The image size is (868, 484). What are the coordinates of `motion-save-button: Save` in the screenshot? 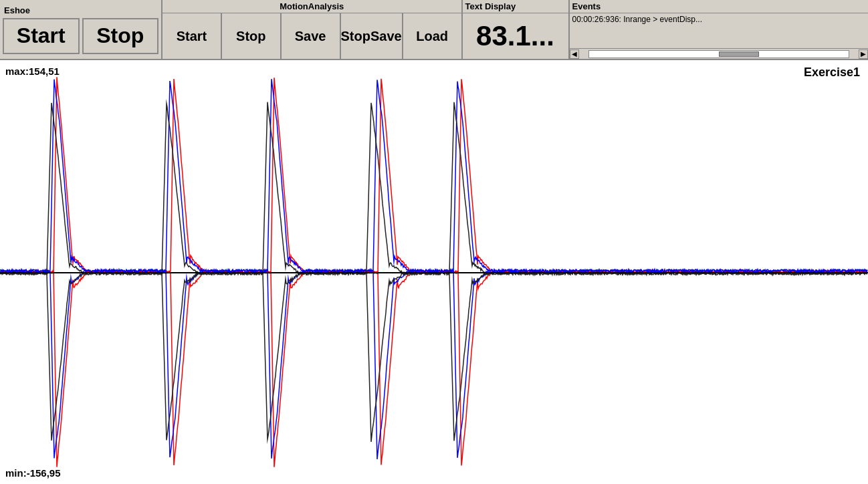 It's located at (310, 36).